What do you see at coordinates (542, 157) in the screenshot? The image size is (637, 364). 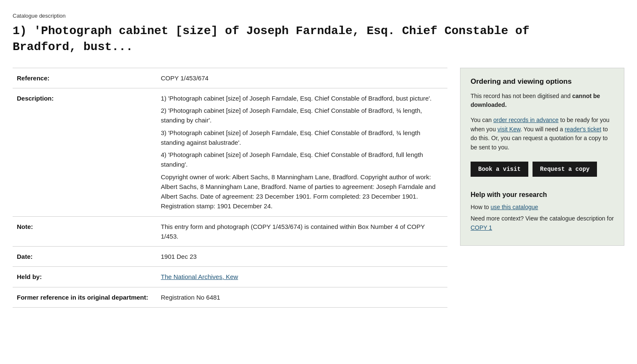 I see `sidebar: Ordering and viewing options This record…` at bounding box center [542, 157].